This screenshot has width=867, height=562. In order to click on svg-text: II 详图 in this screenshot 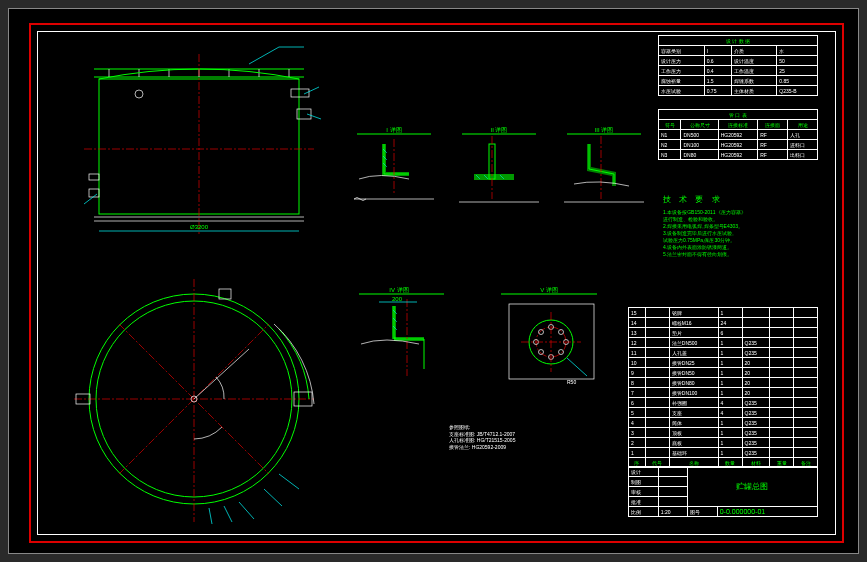, I will do `click(498, 130)`.